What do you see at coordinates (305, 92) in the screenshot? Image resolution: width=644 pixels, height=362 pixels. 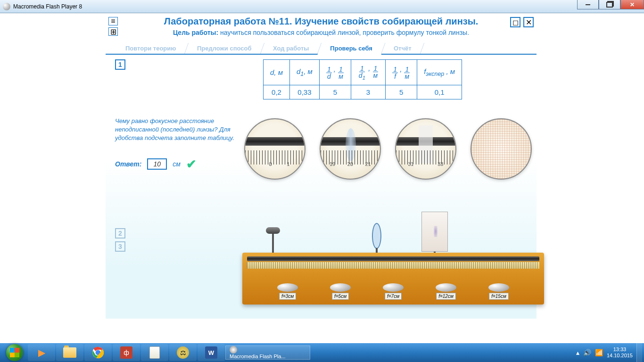 I see `cell-d1: 0,33` at bounding box center [305, 92].